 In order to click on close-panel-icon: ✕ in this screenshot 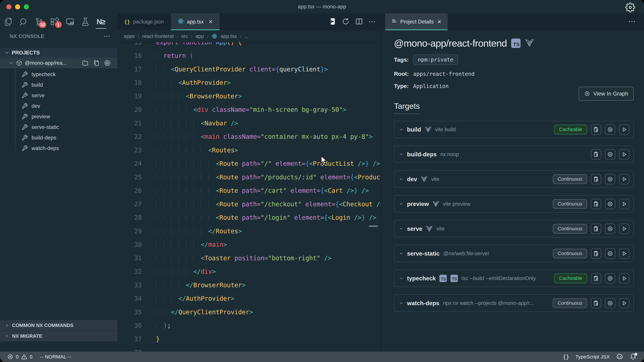, I will do `click(440, 22)`.